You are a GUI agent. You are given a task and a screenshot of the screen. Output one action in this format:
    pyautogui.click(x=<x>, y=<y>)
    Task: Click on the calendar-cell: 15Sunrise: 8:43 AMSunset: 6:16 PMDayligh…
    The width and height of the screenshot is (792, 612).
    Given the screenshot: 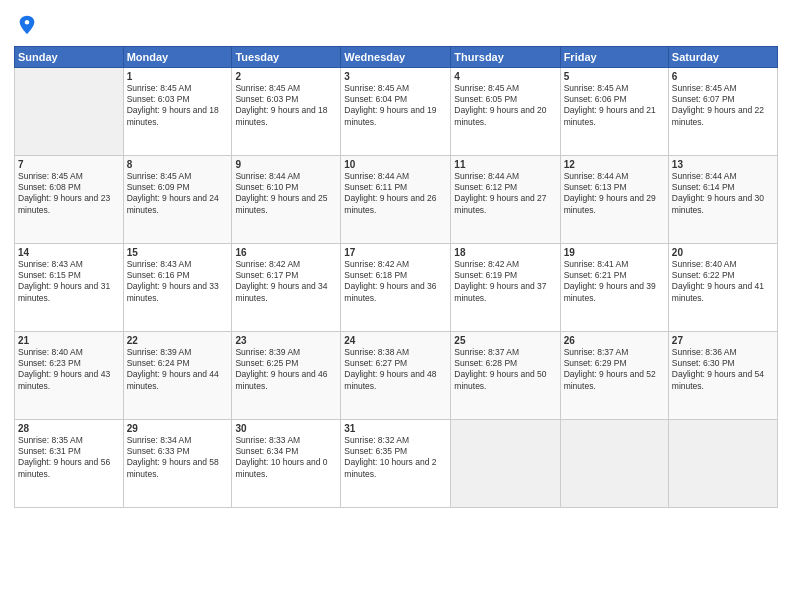 What is the action you would take?
    pyautogui.click(x=178, y=287)
    